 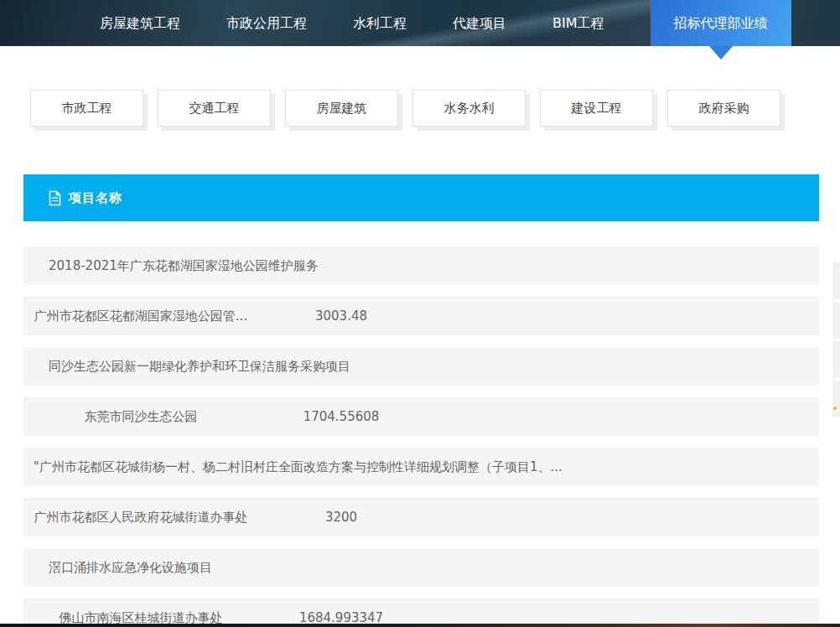 What do you see at coordinates (721, 23) in the screenshot?
I see `nav-item-6-active: 招标代理部业绩` at bounding box center [721, 23].